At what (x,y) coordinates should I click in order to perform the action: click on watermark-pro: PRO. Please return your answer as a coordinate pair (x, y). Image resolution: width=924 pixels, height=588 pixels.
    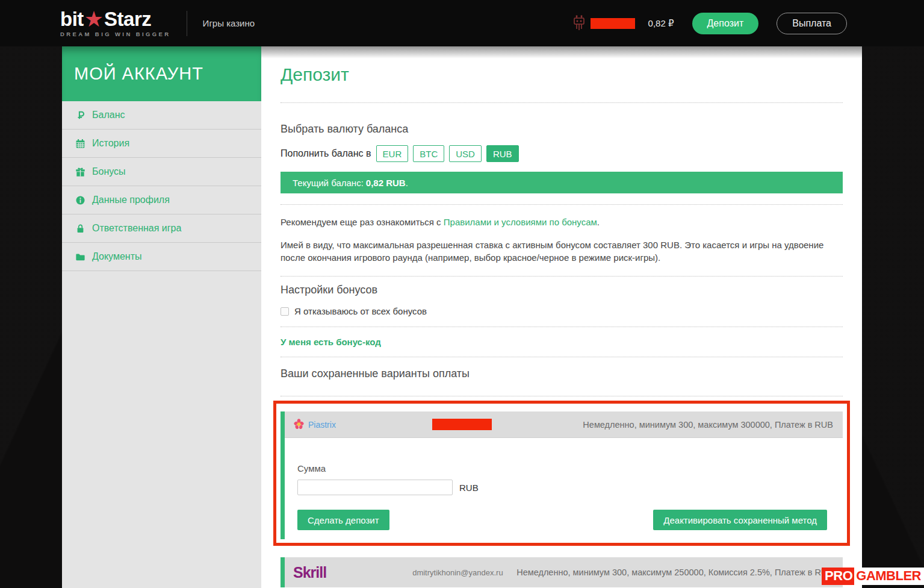
    Looking at the image, I should click on (838, 576).